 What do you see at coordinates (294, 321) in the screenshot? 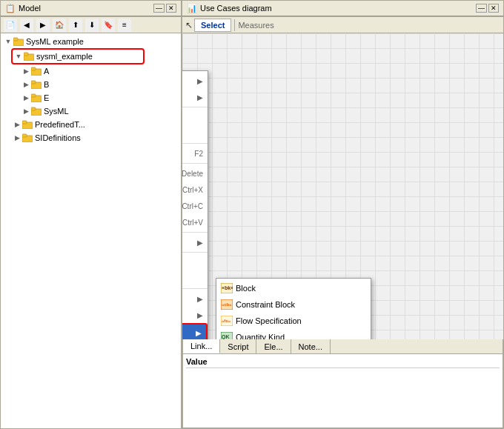
I see `submenu-flow-specification: «fs» Flow Specification` at bounding box center [294, 321].